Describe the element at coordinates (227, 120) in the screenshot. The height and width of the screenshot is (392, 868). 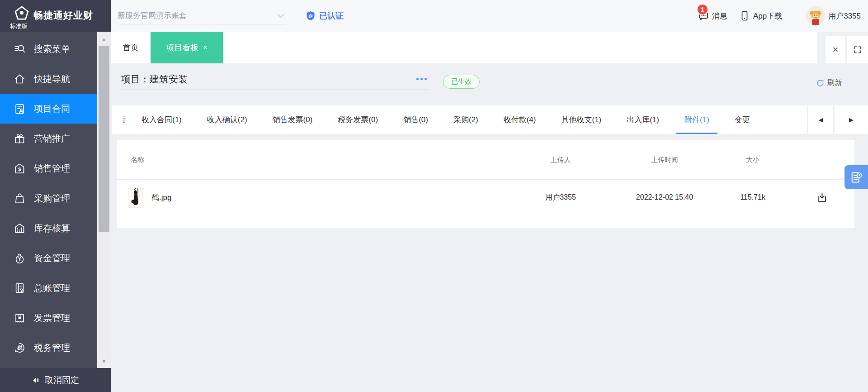
I see `section-tab-income-confirm: 收入确认(2)` at that location.